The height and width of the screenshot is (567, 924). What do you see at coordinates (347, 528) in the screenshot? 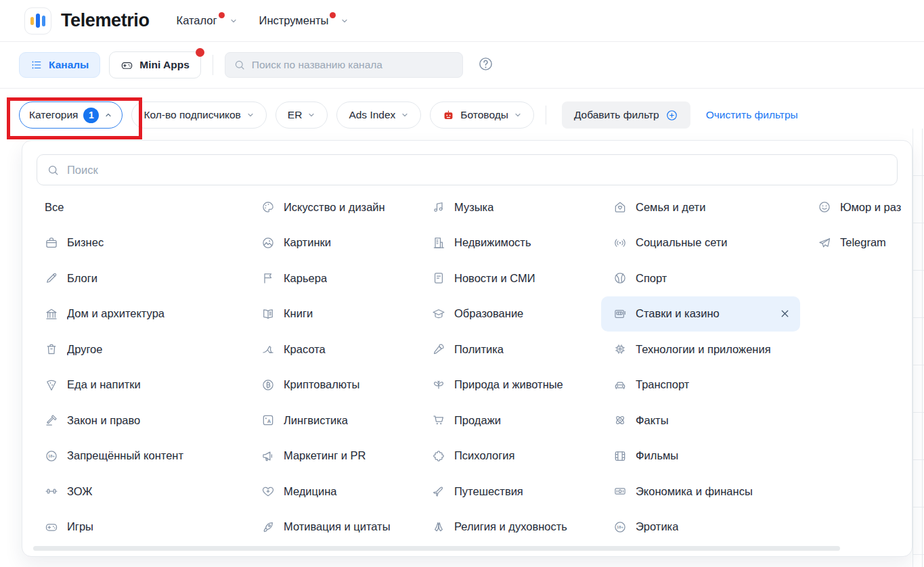
I see `category-item-мотивация-и-цитаты: Мотивация и цитаты` at bounding box center [347, 528].